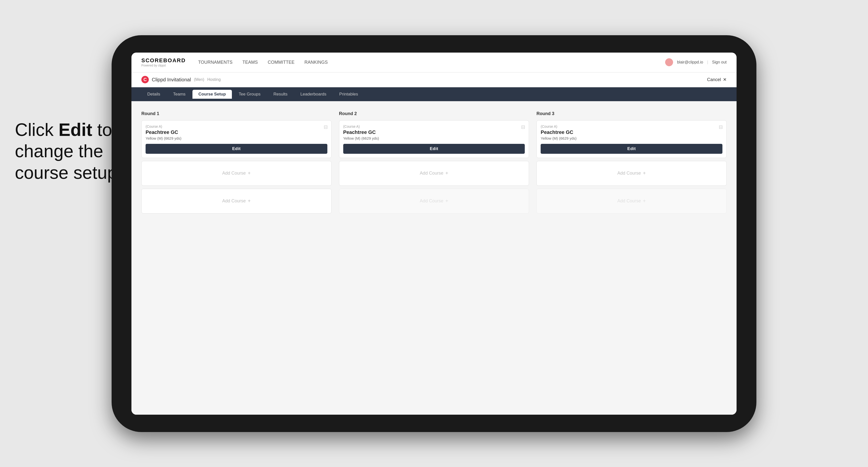 The height and width of the screenshot is (467, 868). I want to click on round-1-column: Round 1 ⊟ (Course A) Peachtree GC Yellow…, so click(237, 164).